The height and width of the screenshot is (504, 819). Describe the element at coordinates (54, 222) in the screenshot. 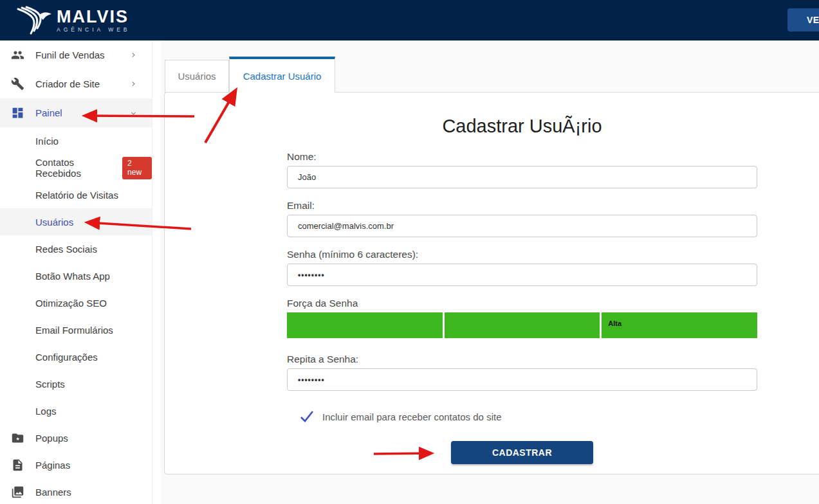

I see `sidebar-item-label: Usuários` at that location.